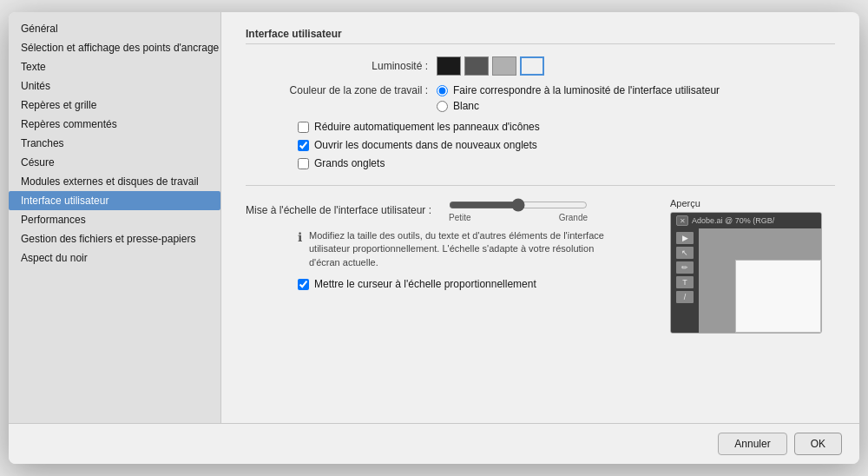  I want to click on sidebar-item-cesure: Césure, so click(115, 162).